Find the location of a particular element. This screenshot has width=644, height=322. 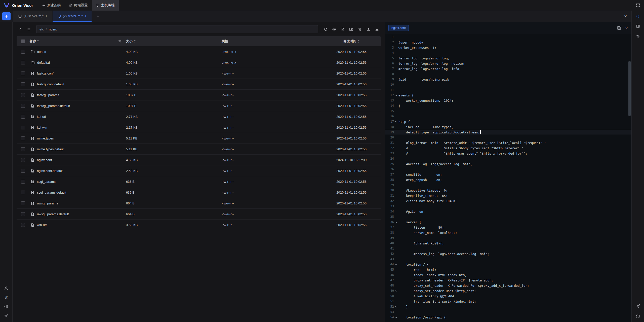

code-line: 44 location / { is located at coordinates (508, 264).